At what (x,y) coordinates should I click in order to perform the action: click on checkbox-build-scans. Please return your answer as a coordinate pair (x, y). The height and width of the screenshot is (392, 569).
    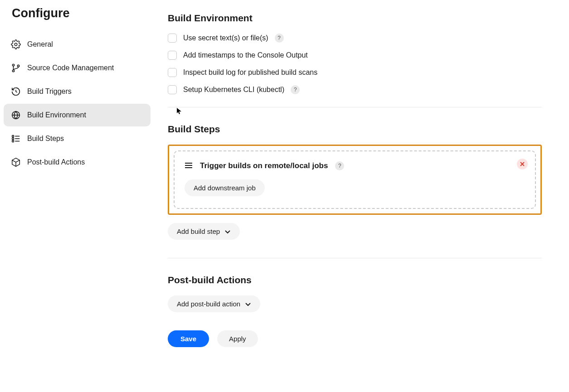
    Looking at the image, I should click on (172, 73).